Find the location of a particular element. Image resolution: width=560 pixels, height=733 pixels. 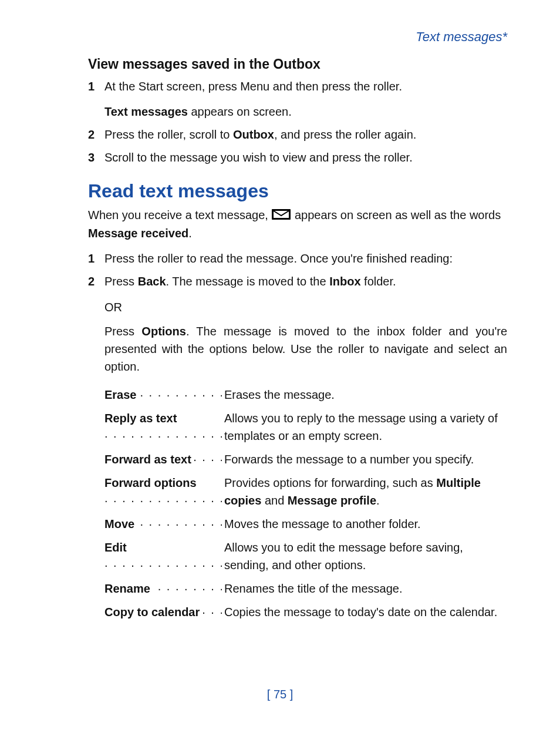

option-label-text: Move is located at coordinates (120, 524).